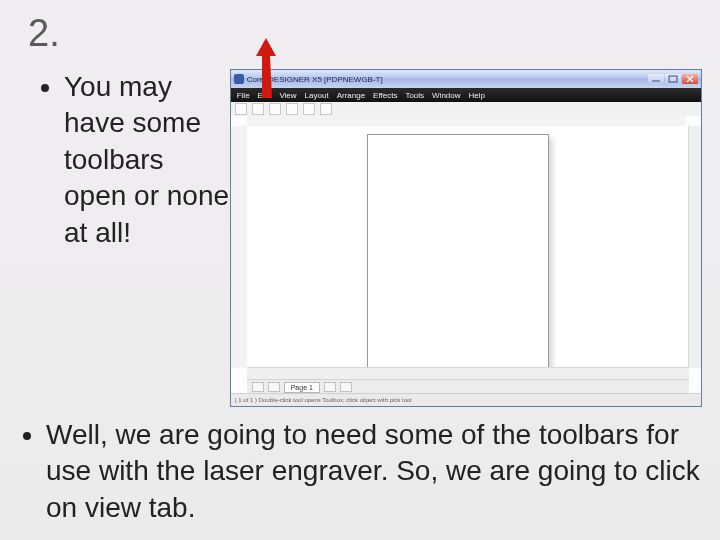  What do you see at coordinates (466, 95) in the screenshot?
I see `menubar: File Edit View Layout Arrange Effects To…` at bounding box center [466, 95].